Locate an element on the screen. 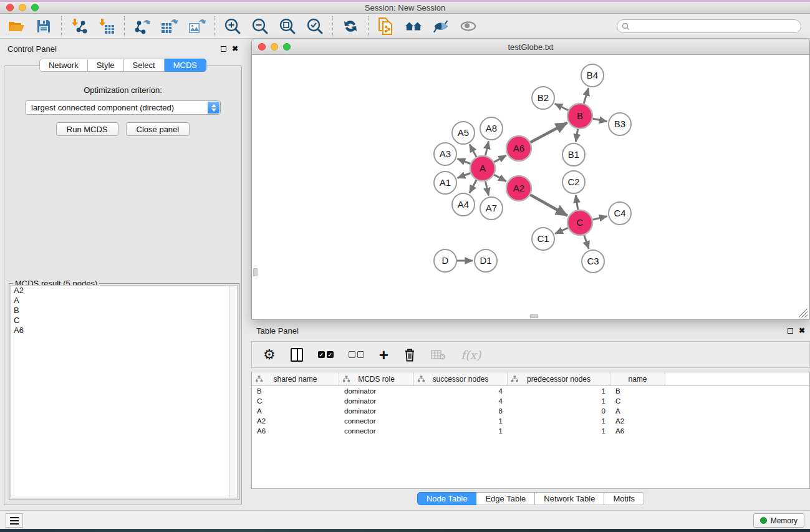  edge-B-B4 is located at coordinates (586, 96).